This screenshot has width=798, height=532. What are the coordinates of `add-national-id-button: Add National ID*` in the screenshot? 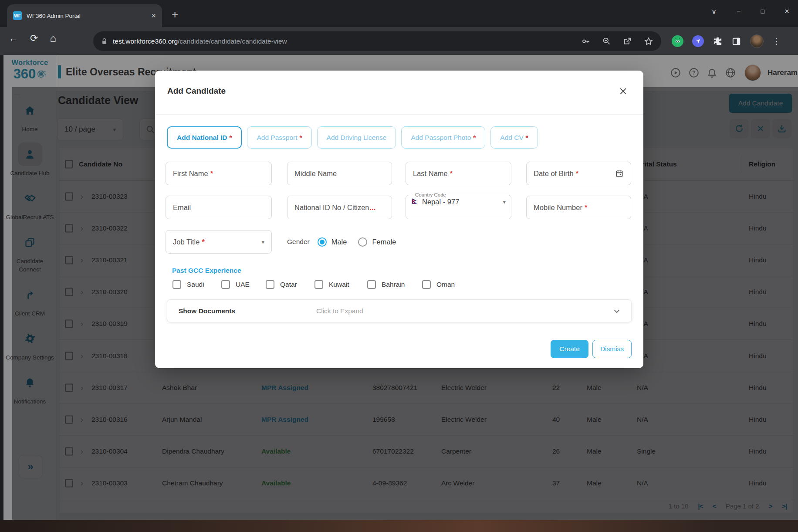 It's located at (204, 138).